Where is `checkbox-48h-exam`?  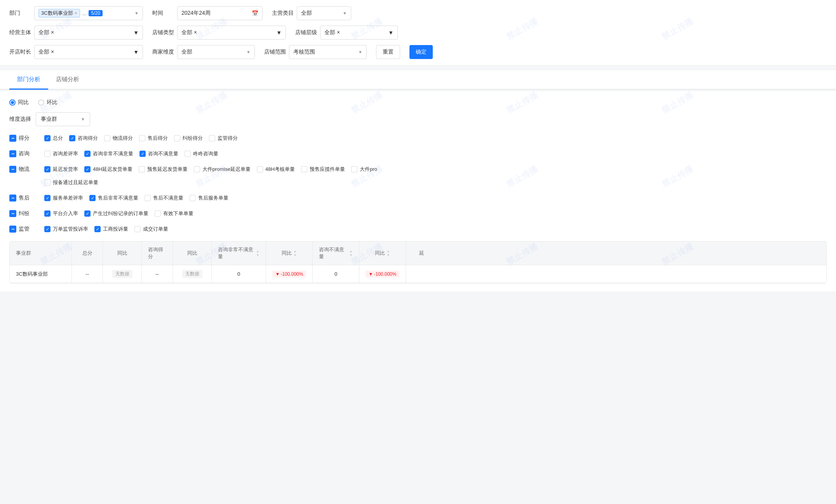
checkbox-48h-exam is located at coordinates (260, 169).